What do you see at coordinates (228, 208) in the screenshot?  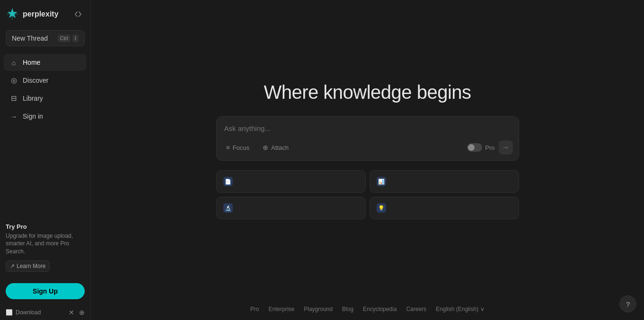 I see `card-3-icon: 🔬` at bounding box center [228, 208].